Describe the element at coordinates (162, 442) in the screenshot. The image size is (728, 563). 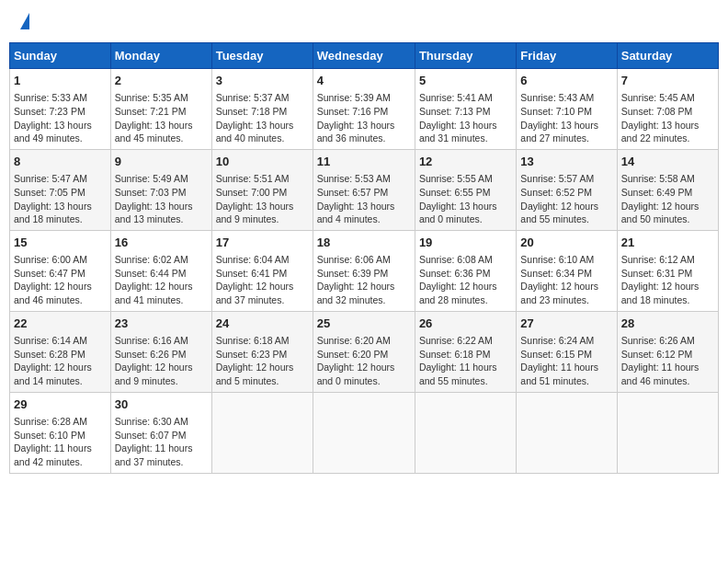
I see `day-info: Sunrise: 6:30 AM Sunset: 6:07 PM Dayligh…` at that location.